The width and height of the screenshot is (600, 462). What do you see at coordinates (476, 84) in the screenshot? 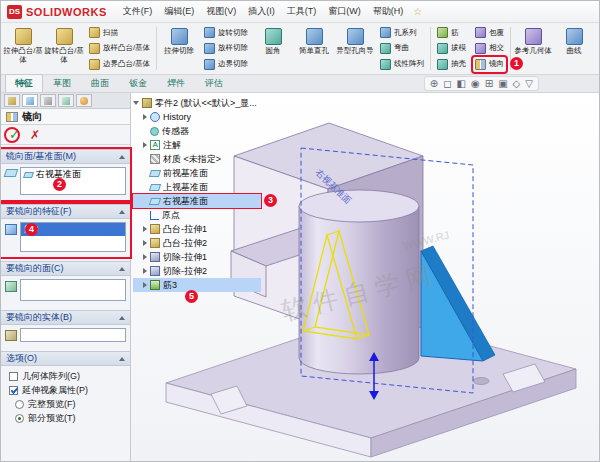
I see `view-orientation-icon: ◉` at bounding box center [476, 84].